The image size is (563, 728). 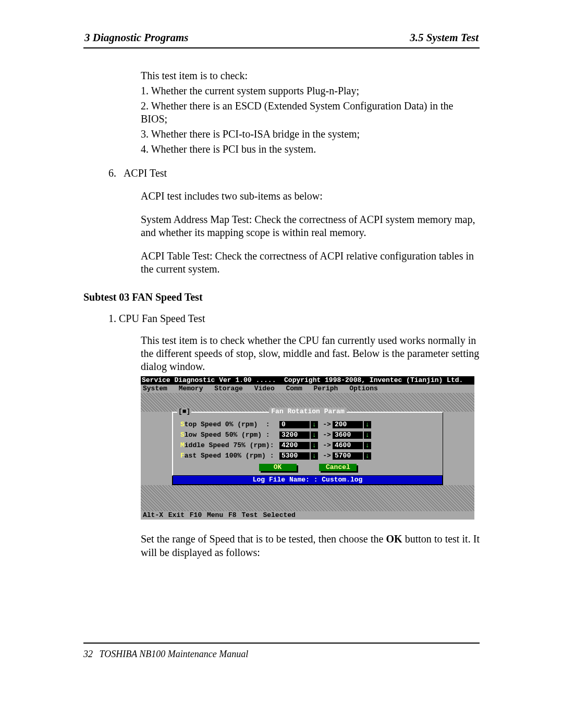 I want to click on fast-to: 5700, so click(x=348, y=456).